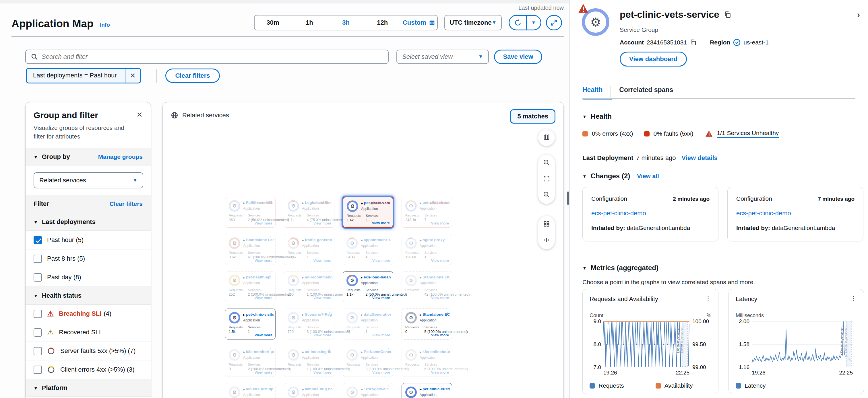 The image size is (868, 398). I want to click on service-card-alb-eks-test-app: ⚙▶alb-eks-test-appApplication⋮, so click(250, 391).